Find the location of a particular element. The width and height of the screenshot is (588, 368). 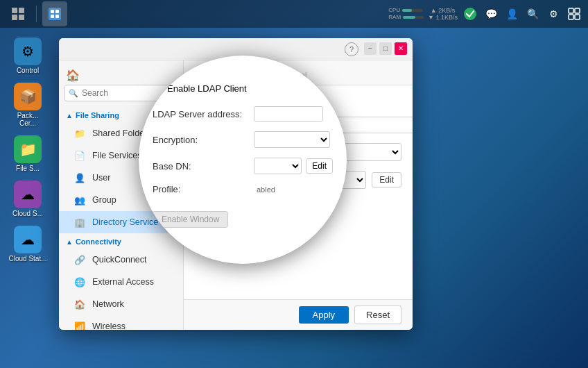

mag-enable-ldap-label: Enable LDAP Client is located at coordinates (207, 89).